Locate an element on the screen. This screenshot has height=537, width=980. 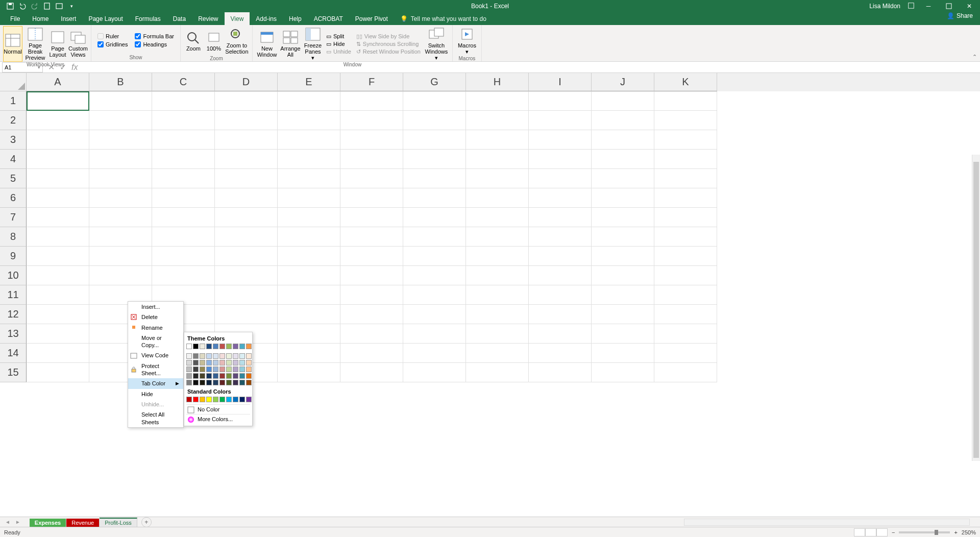
tab-formulas: Formulas is located at coordinates (148, 18).